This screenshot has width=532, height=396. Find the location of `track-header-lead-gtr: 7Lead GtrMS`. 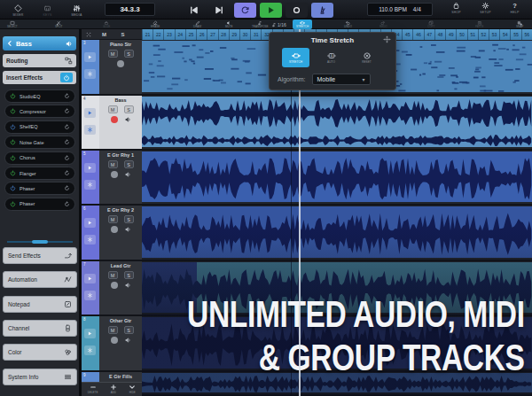

track-header-lead-gtr: 7Lead GtrMS is located at coordinates (112, 289).